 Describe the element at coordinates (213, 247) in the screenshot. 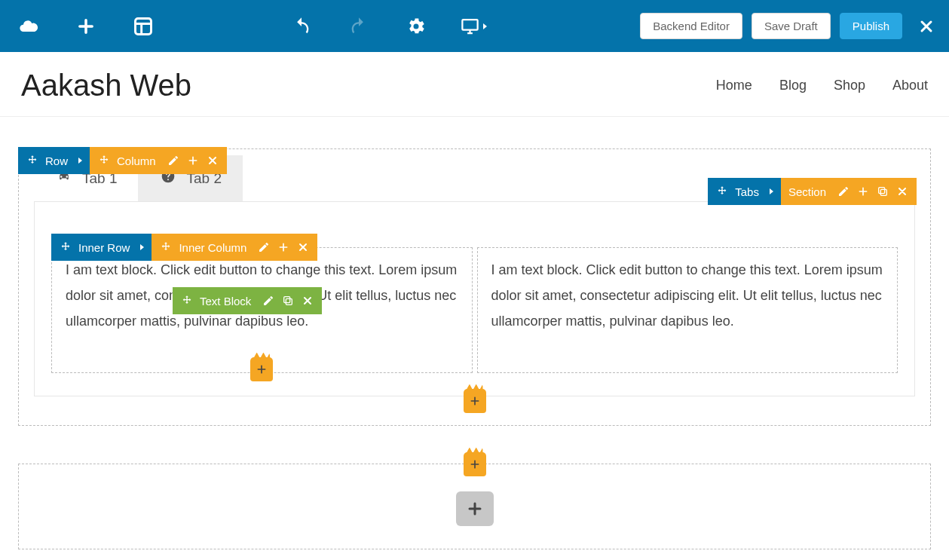

I see `inner-column-label: Inner Column` at that location.